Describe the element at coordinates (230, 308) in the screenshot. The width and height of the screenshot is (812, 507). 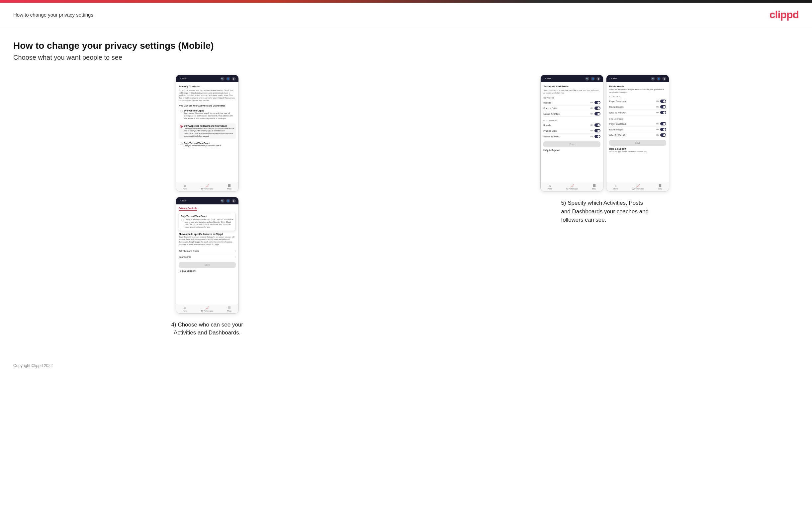
I see `menu-icon-2: ☰` at that location.